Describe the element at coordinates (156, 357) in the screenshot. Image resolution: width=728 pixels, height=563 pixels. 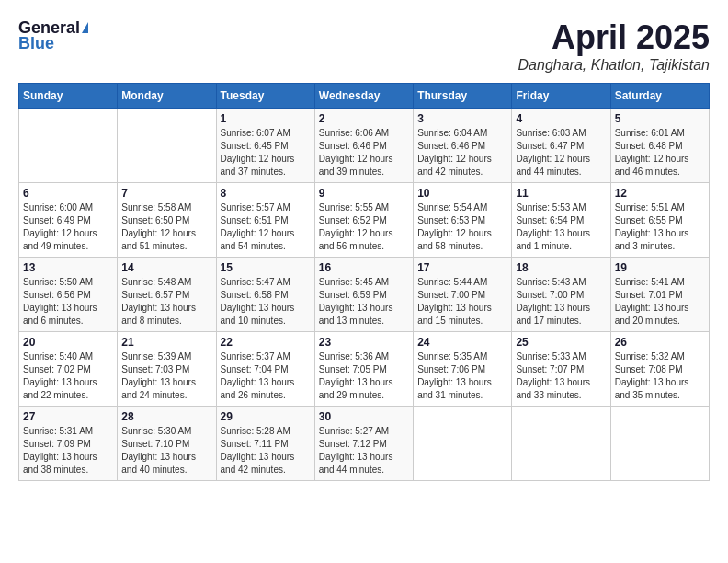
I see `sunrise-text: Sunrise: 5:39 AM` at that location.